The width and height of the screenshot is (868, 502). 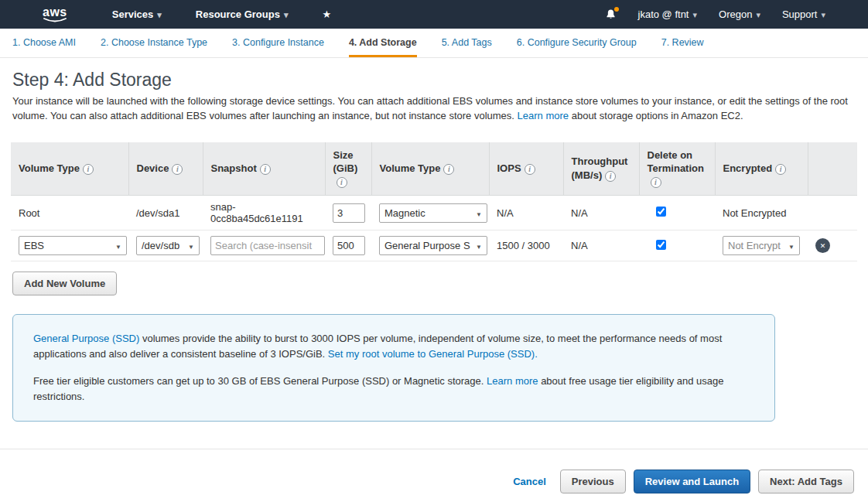 I want to click on cell-root-iops: N/A, so click(x=526, y=213).